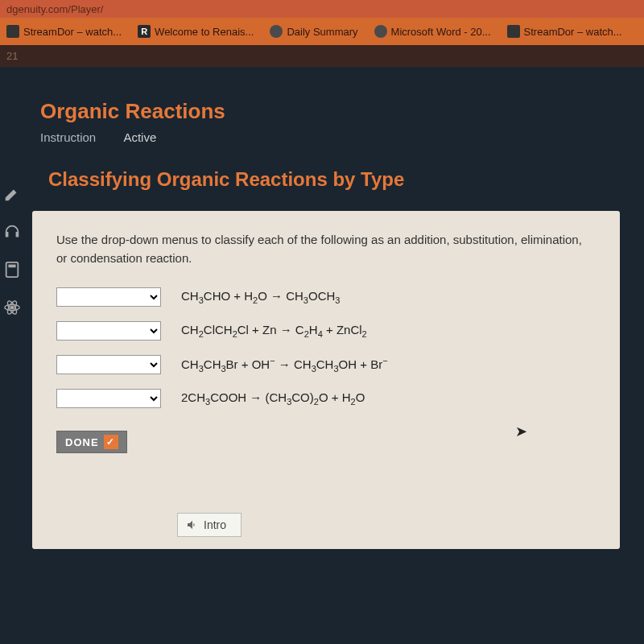  I want to click on content-title: Classifying Organic Reactions by Type, so click(322, 180).